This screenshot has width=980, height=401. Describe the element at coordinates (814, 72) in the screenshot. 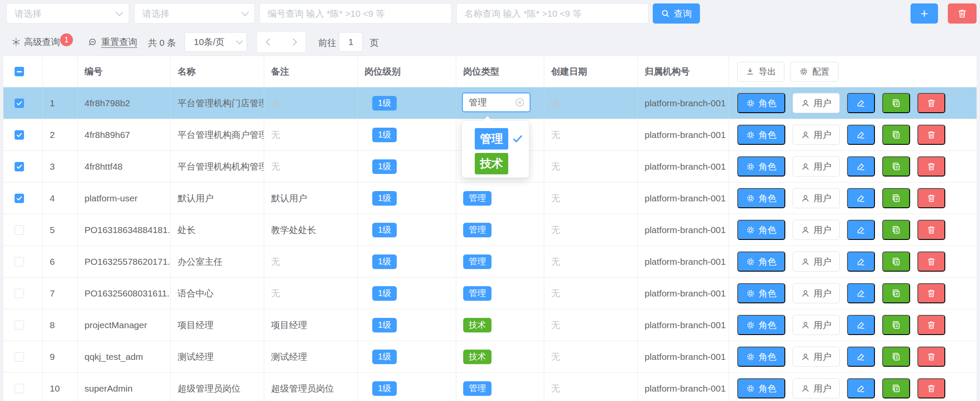

I see `config-button: 配置` at that location.